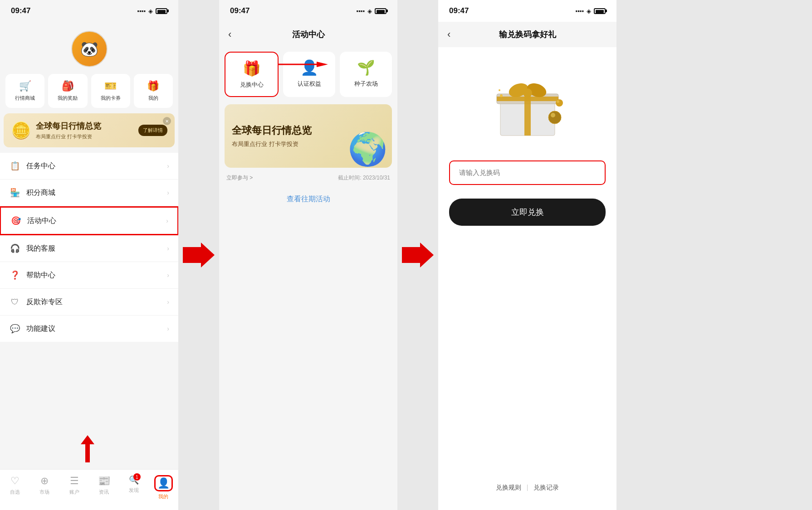 The height and width of the screenshot is (510, 812). I want to click on farm-label: 种子农场, so click(366, 84).